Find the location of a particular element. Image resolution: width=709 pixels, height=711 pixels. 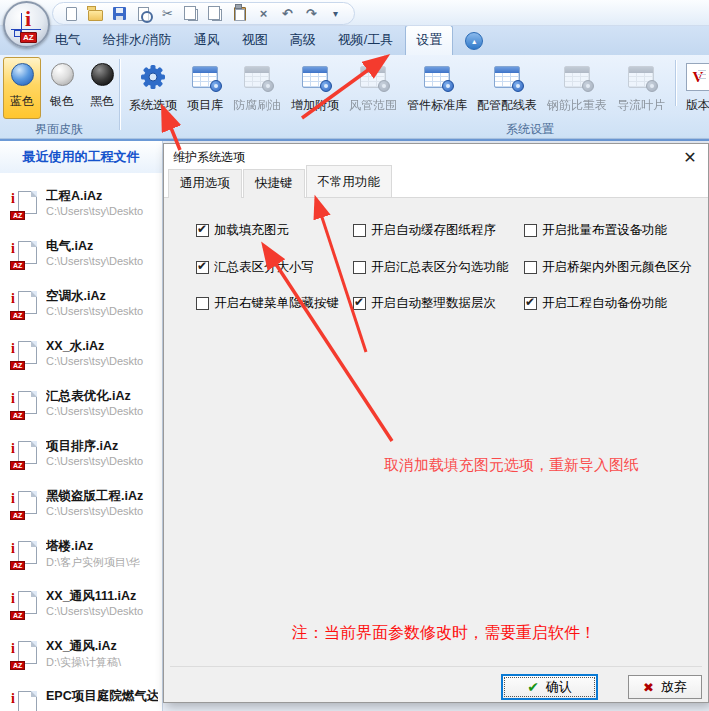

system-options-button: 系统选项 is located at coordinates (153, 86).